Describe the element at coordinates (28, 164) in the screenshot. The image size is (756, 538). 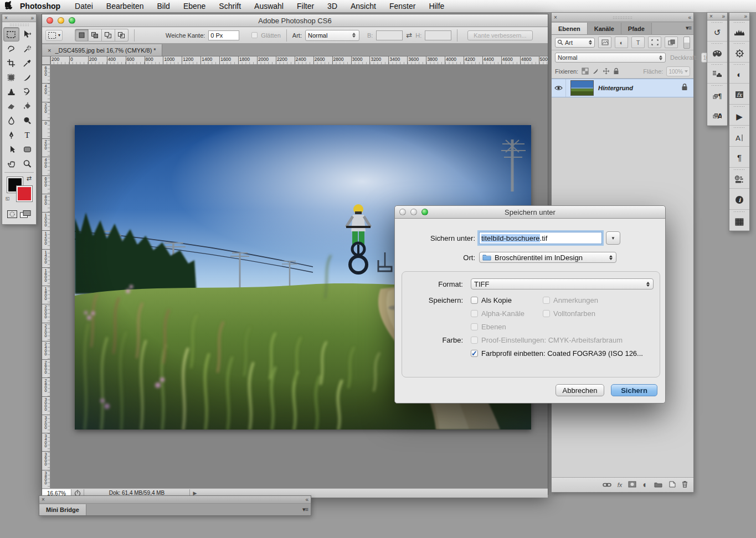
I see `zoom-tool` at that location.